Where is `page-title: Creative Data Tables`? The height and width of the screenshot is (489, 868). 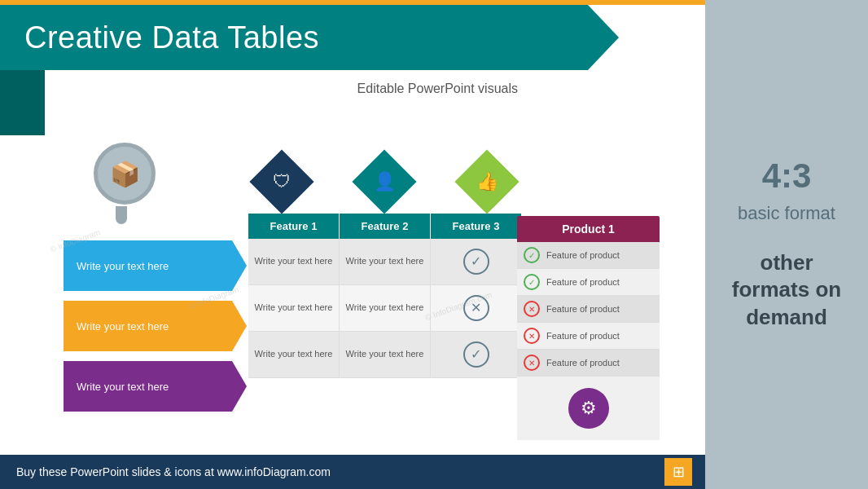
page-title: Creative Data Tables is located at coordinates (172, 37).